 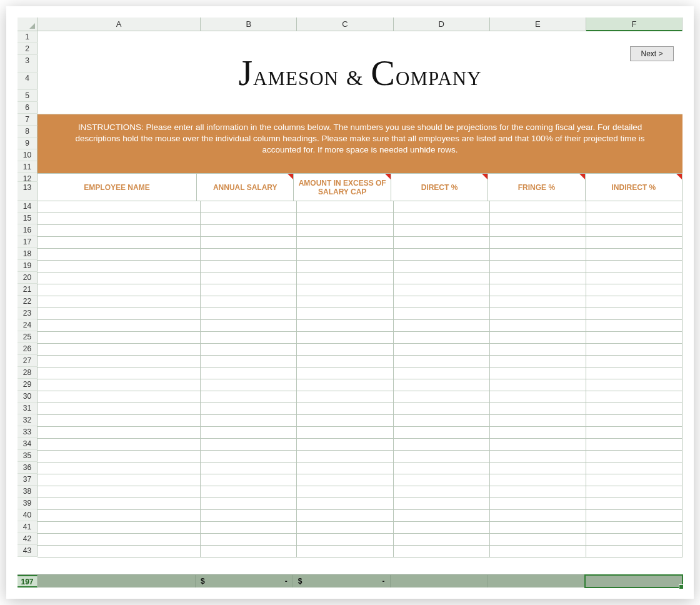 I want to click on row-header: 6, so click(x=28, y=108).